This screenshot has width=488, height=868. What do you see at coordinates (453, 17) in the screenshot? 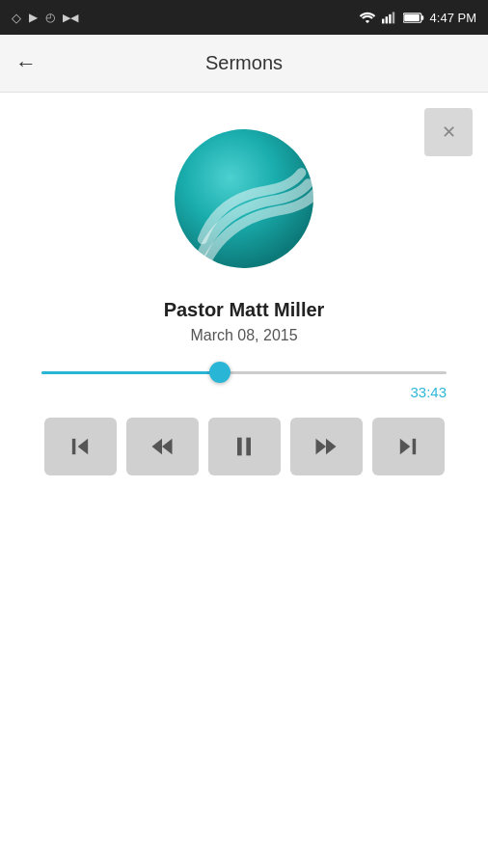
I see `time-display: 4:47 PM` at bounding box center [453, 17].